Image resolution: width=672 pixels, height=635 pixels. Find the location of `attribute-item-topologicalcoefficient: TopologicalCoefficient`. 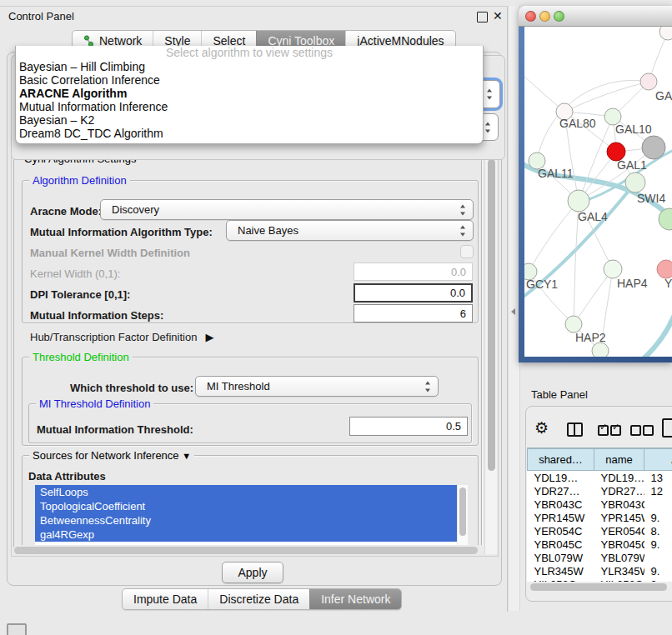

attribute-item-topologicalcoefficient: TopologicalCoefficient is located at coordinates (246, 507).